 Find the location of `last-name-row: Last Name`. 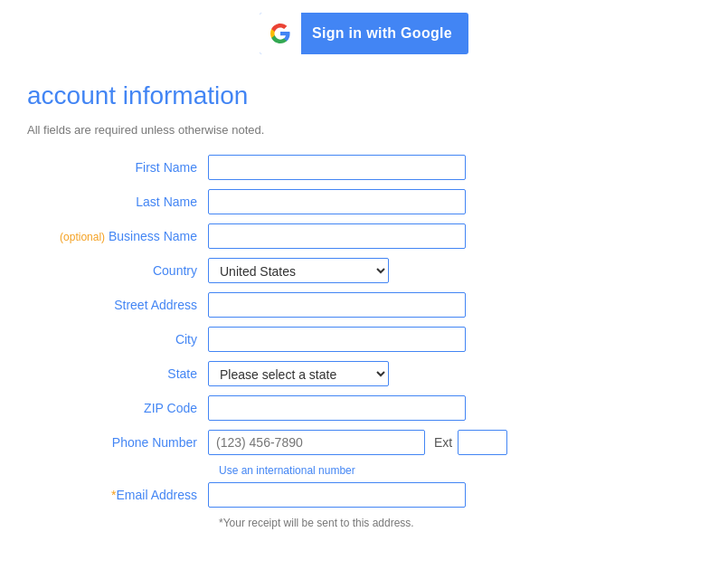

last-name-row: Last Name is located at coordinates (364, 202).